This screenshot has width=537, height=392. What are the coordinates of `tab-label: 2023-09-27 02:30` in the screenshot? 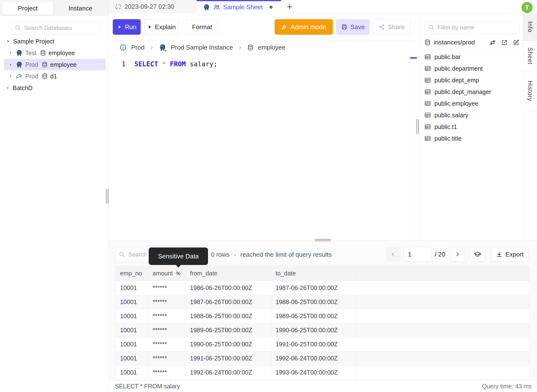 It's located at (149, 7).